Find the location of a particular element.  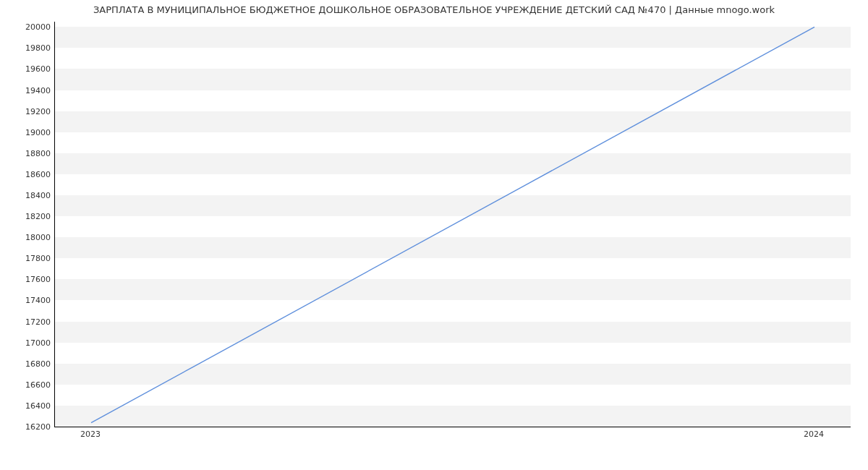

y-tick-label: 16600 is located at coordinates (29, 385).